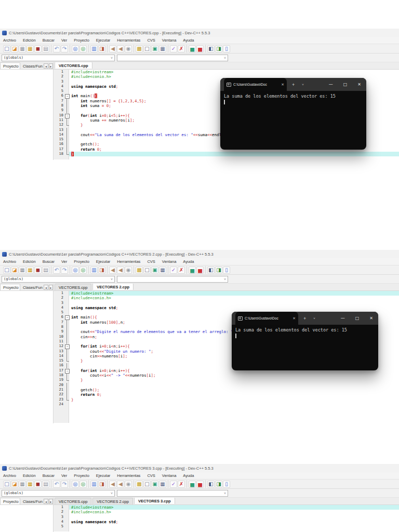 This screenshot has height=532, width=399. Describe the element at coordinates (169, 476) in the screenshot. I see `menu-item-ventana: Ventana` at that location.